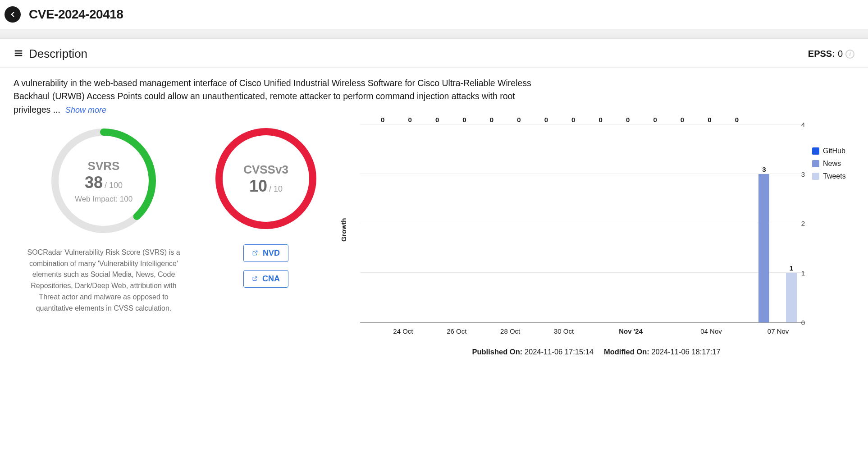 This screenshot has height=468, width=868. Describe the element at coordinates (711, 331) in the screenshot. I see `x-tick: 04 Nov` at that location.